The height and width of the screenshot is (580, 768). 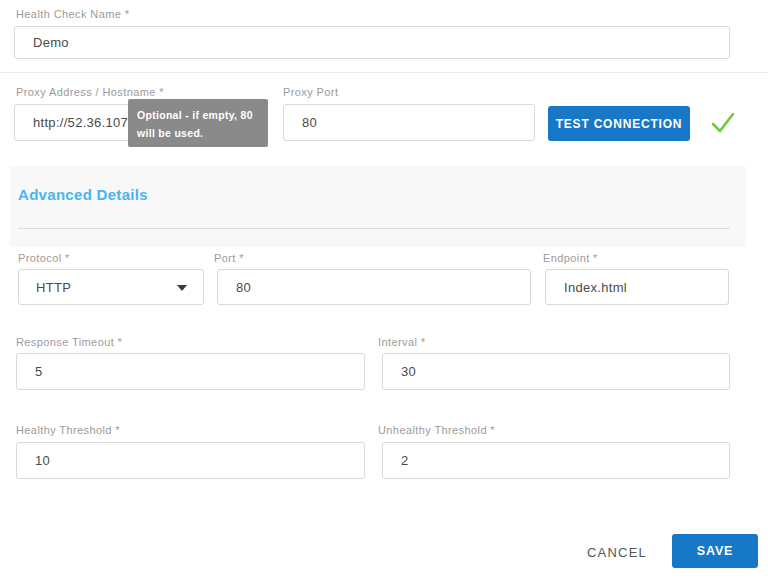 What do you see at coordinates (182, 288) in the screenshot?
I see `caret-down-icon` at bounding box center [182, 288].